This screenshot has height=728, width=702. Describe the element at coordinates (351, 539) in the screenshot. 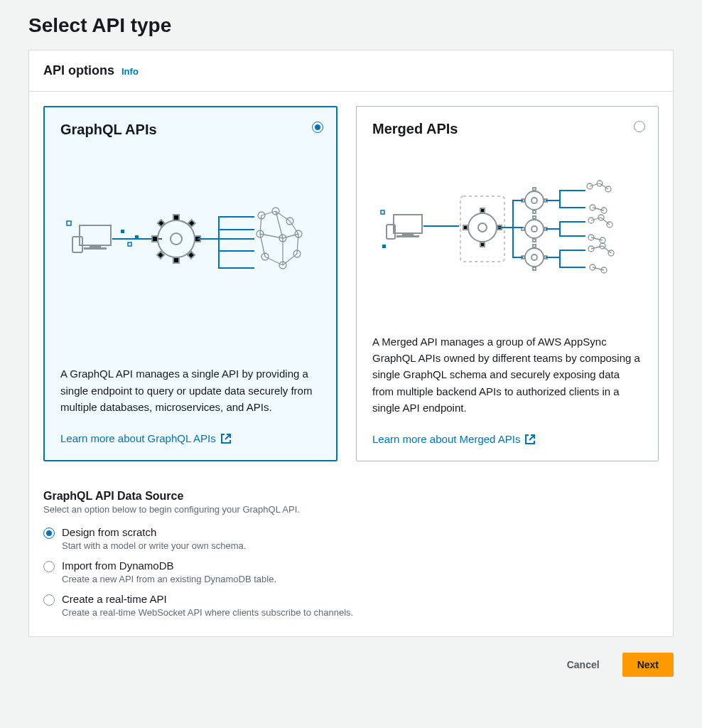

I see `option-design-from-scratch: Design from scratch Start with a model o…` at that location.